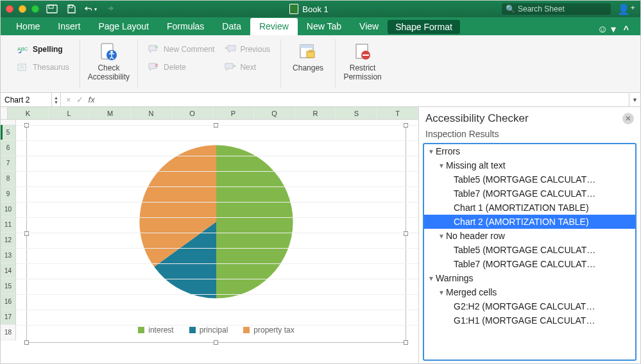  Describe the element at coordinates (8, 317) in the screenshot. I see `row-header: 17` at that location.